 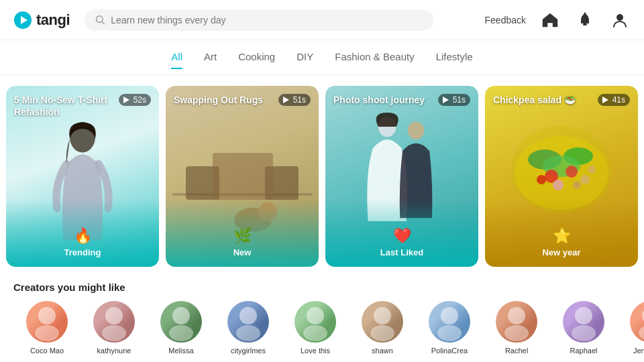 I want to click on creator-item: Rachel, so click(x=517, y=328).